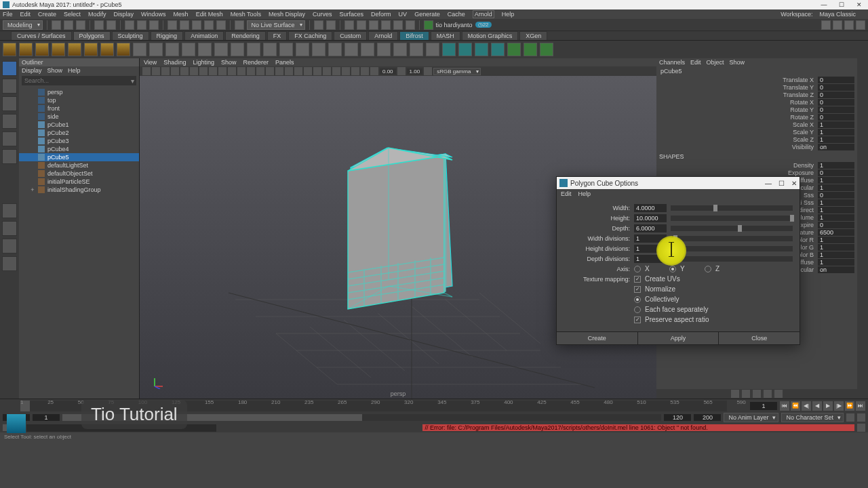  What do you see at coordinates (194, 71) in the screenshot?
I see `vp-grid-icon` at bounding box center [194, 71].